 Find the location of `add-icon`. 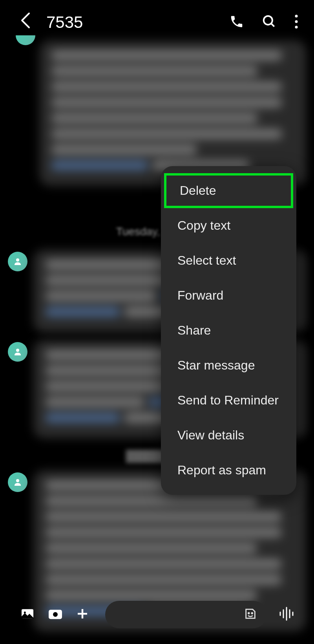

add-icon is located at coordinates (82, 615).